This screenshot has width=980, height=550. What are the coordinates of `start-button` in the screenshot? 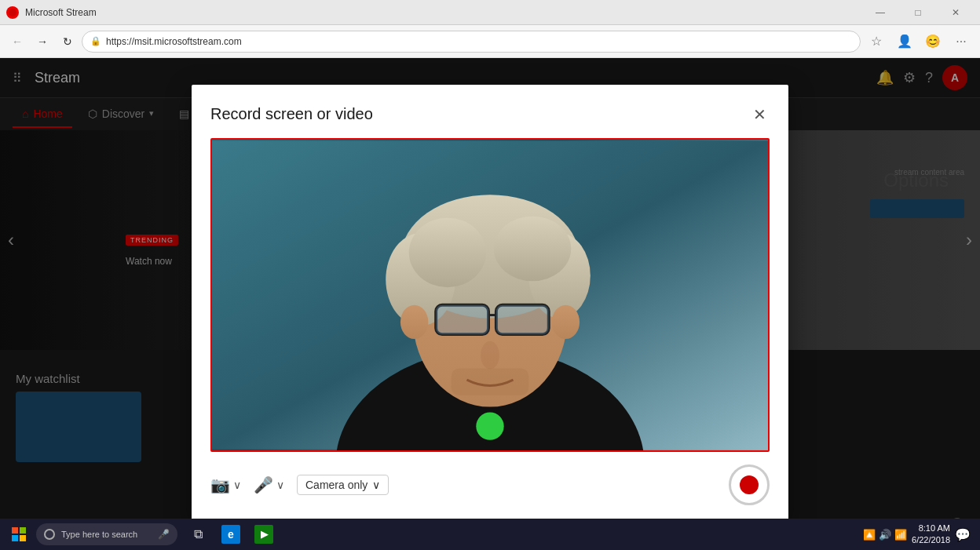 It's located at (19, 534).